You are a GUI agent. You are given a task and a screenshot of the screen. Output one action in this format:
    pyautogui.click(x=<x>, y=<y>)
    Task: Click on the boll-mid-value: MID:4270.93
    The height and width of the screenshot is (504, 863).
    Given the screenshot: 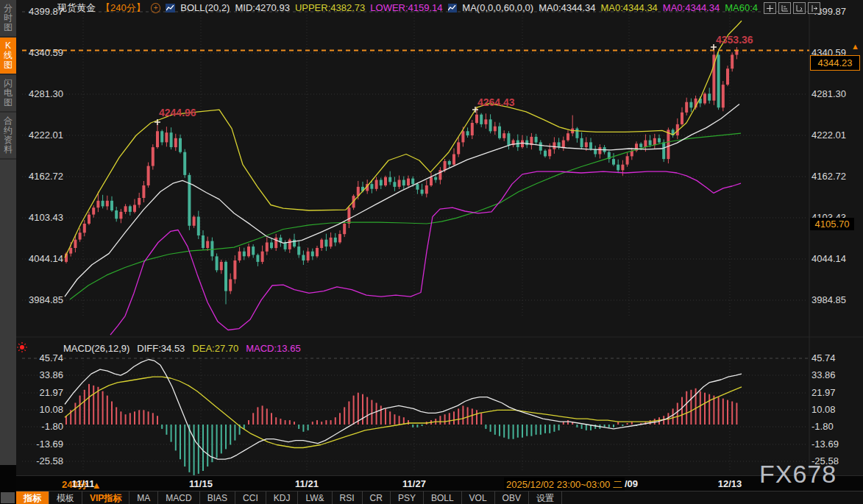 What is the action you would take?
    pyautogui.click(x=262, y=7)
    